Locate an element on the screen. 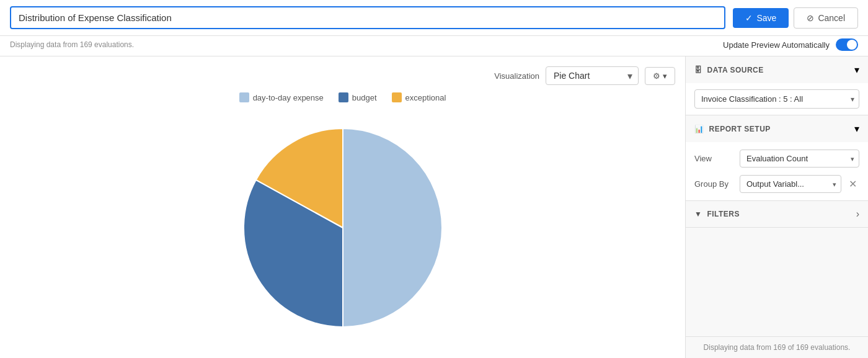 This screenshot has height=358, width=868. chart-bar-icon: 📊 is located at coordinates (699, 129).